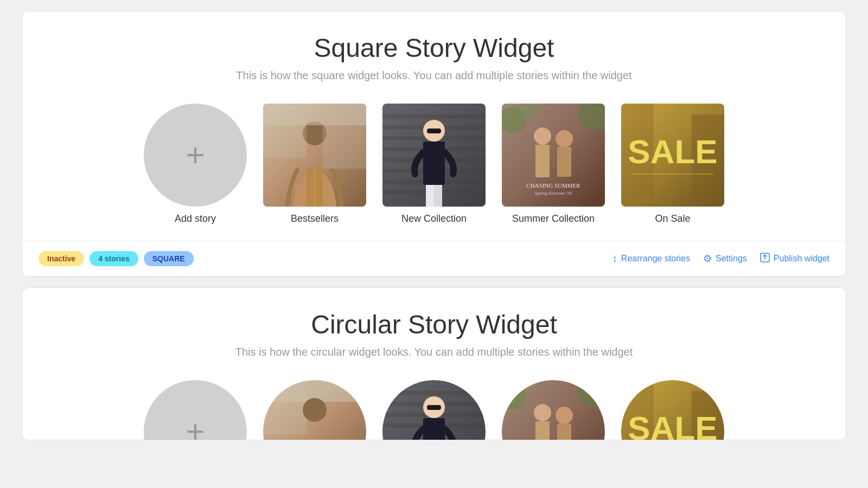  Describe the element at coordinates (553, 410) in the screenshot. I see `circular-summer-collection-thumb: CHASING SUMMER Spring Summer '20` at that location.